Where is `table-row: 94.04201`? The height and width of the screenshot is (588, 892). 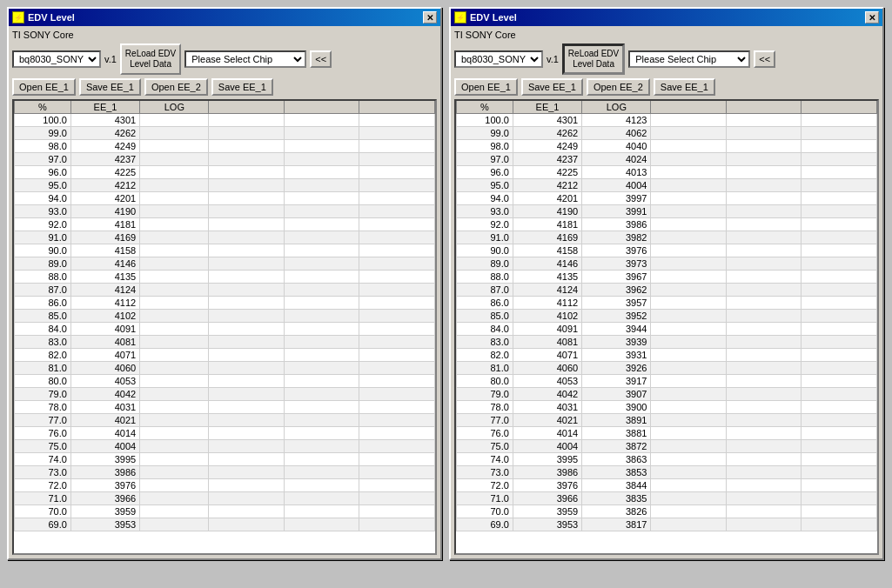
table-row: 94.04201 is located at coordinates (225, 198).